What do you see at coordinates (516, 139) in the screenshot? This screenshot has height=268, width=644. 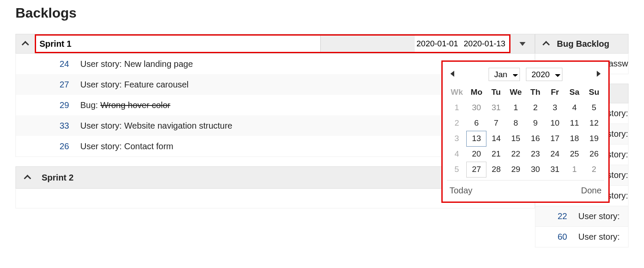 I see `calendar-day: 15` at bounding box center [516, 139].